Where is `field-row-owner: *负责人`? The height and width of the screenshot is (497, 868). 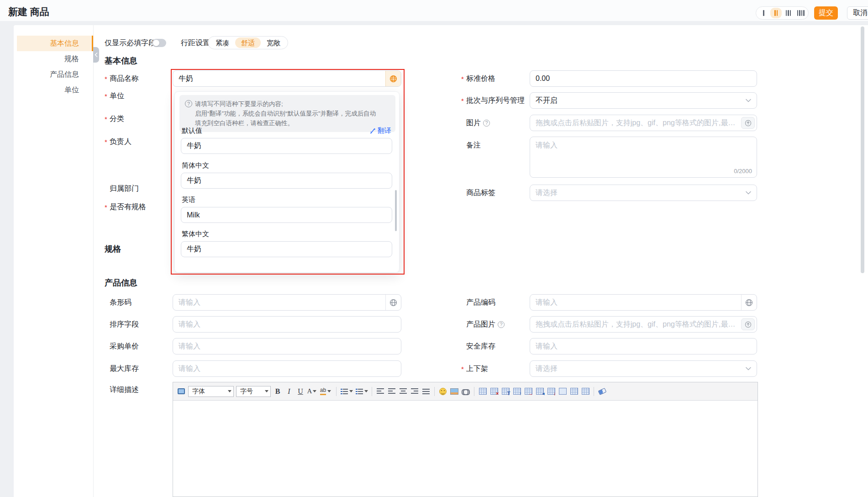 field-row-owner: *负责人 is located at coordinates (139, 142).